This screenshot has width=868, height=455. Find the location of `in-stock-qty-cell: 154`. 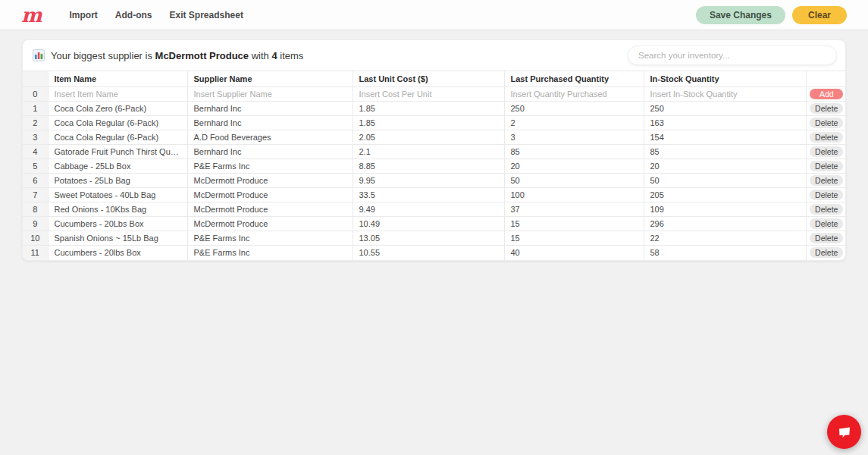

in-stock-qty-cell: 154 is located at coordinates (725, 138).